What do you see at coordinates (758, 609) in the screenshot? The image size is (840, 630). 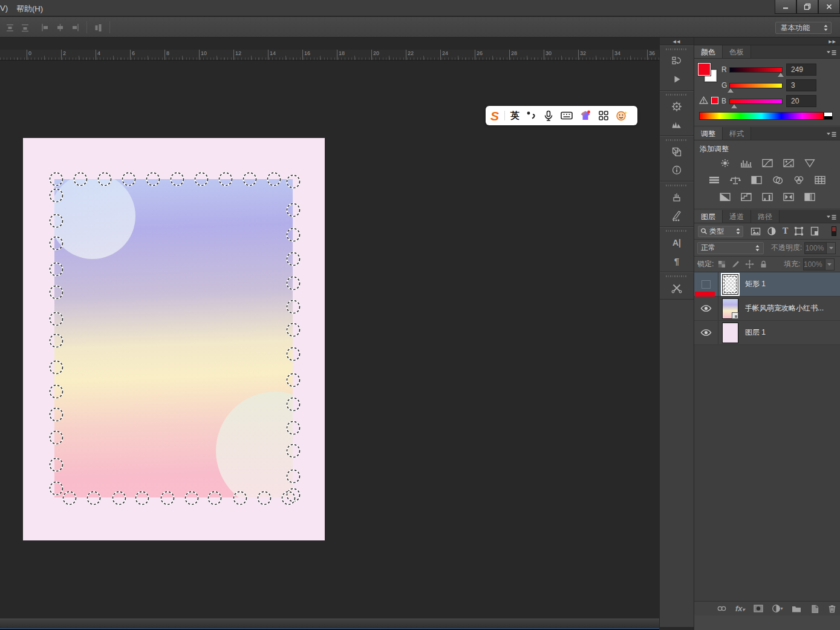 I see `add-mask-button` at bounding box center [758, 609].